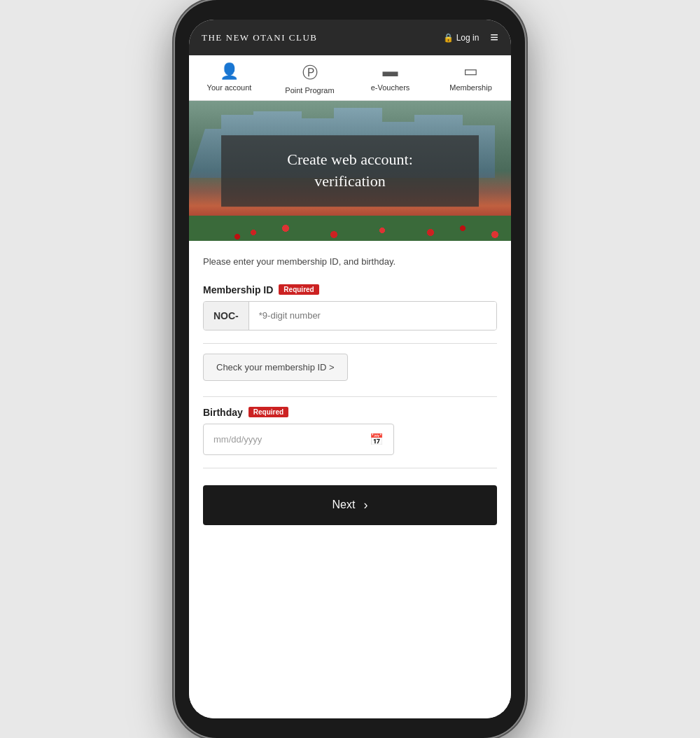 The image size is (700, 738). Describe the element at coordinates (350, 412) in the screenshot. I see `birthday-label: Birthday Required` at that location.